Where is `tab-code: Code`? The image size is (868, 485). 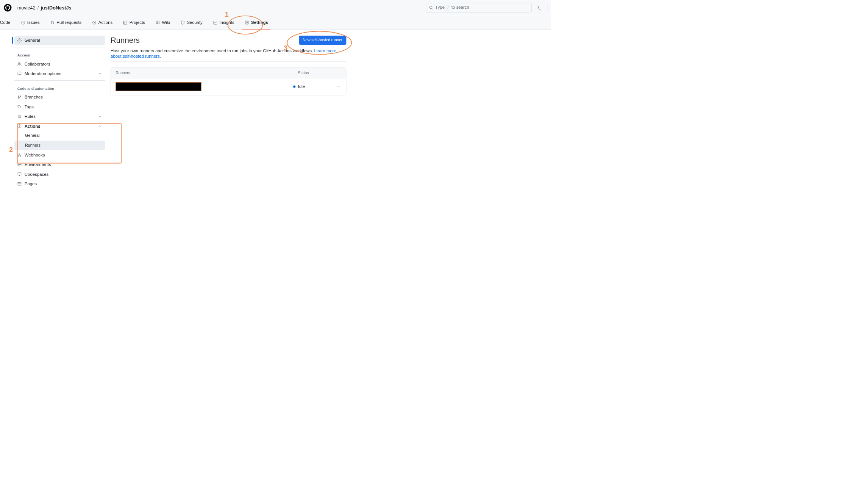 tab-code: Code is located at coordinates (6, 23).